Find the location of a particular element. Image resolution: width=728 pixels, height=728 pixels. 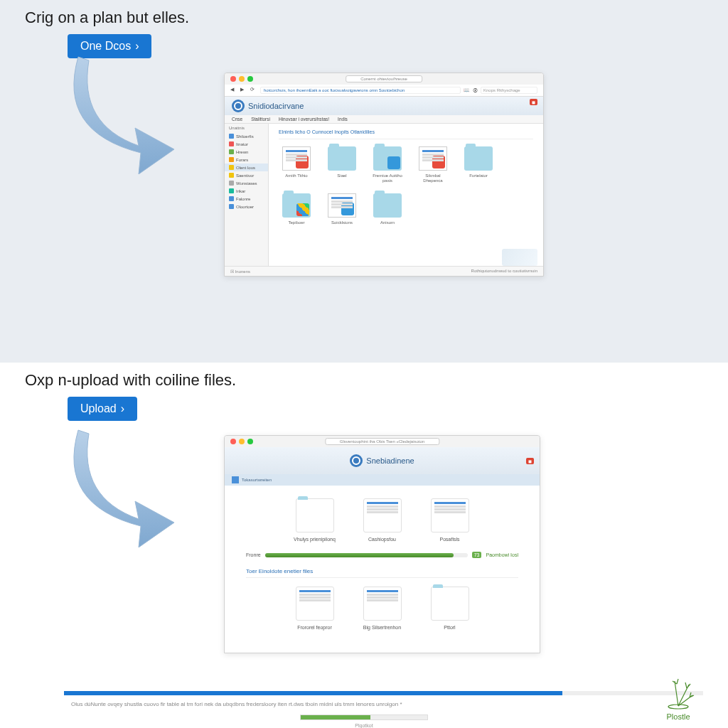

status-left: ☒ Inonens is located at coordinates (240, 272).